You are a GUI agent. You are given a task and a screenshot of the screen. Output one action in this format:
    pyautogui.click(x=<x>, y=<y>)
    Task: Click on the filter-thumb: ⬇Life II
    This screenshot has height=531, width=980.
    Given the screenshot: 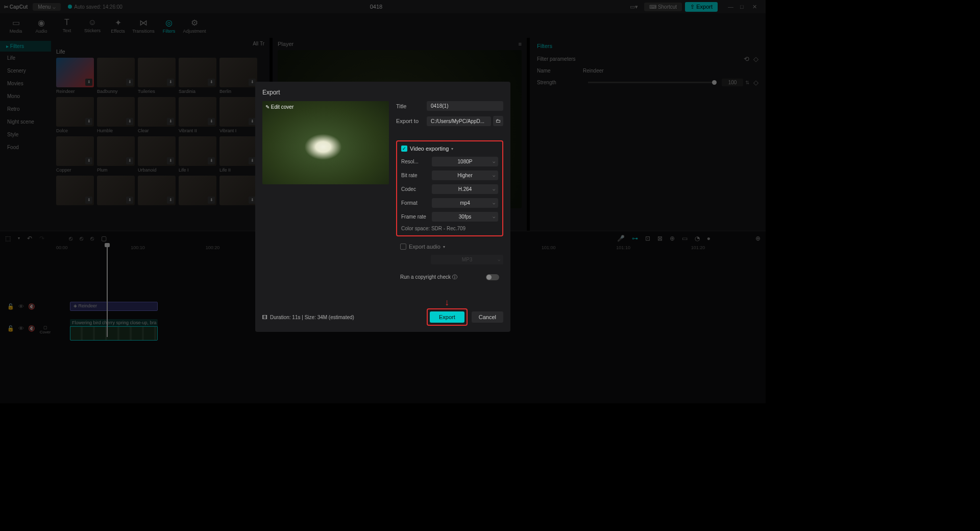 What is the action you would take?
    pyautogui.click(x=238, y=154)
    